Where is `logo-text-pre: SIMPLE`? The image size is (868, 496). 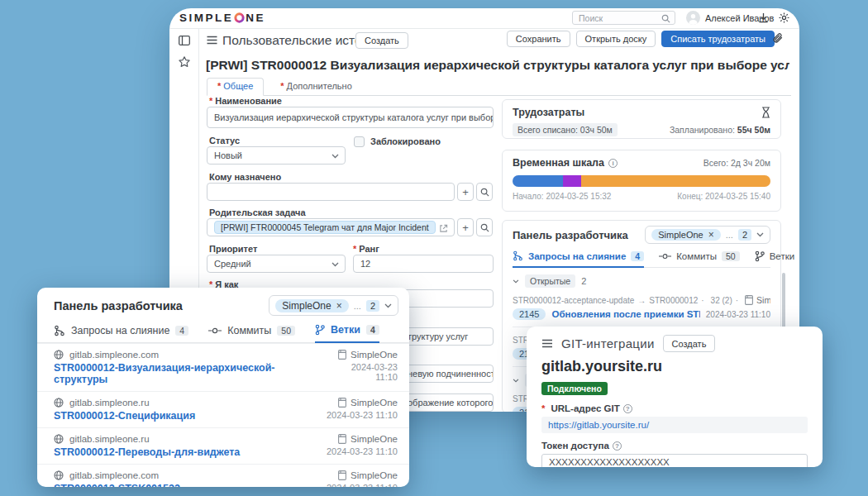
logo-text-pre: SIMPLE is located at coordinates (207, 18).